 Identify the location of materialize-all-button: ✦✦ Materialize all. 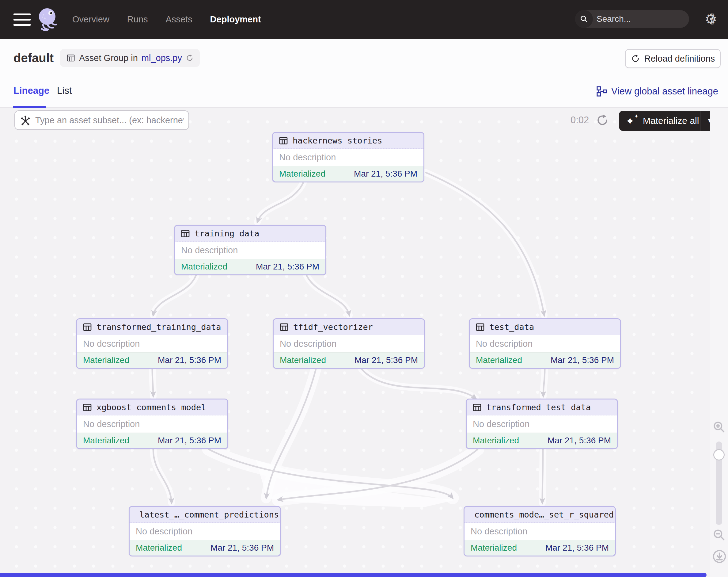
(659, 121).